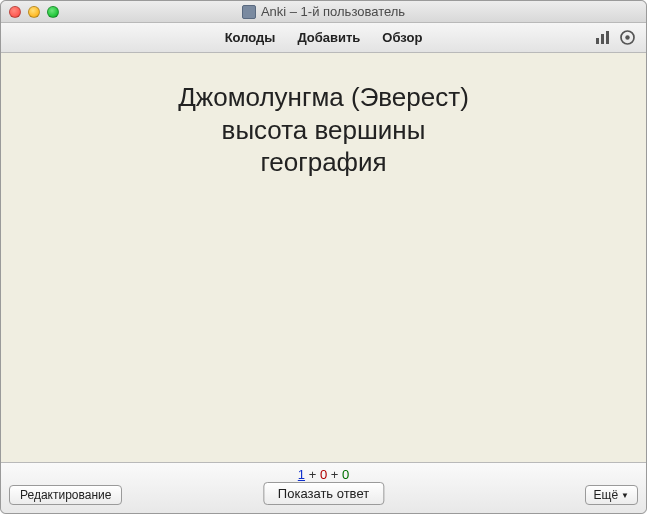  Describe the element at coordinates (324, 474) in the screenshot. I see `count-learn: 0` at that location.